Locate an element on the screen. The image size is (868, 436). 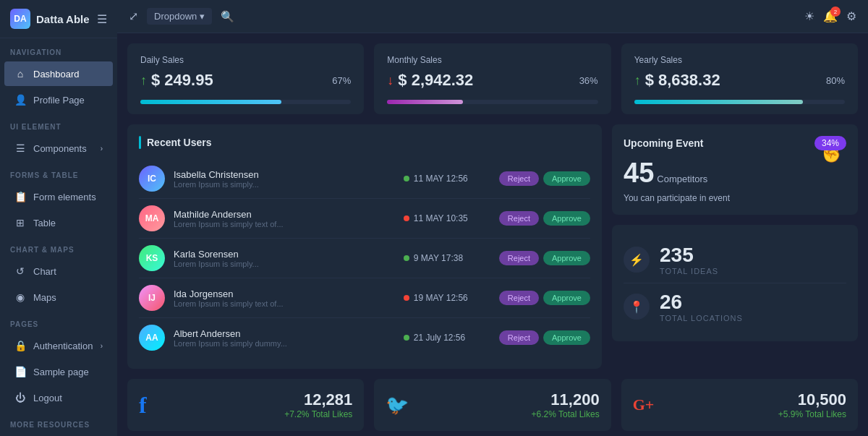
user-name: Albert Andersen is located at coordinates (284, 334).